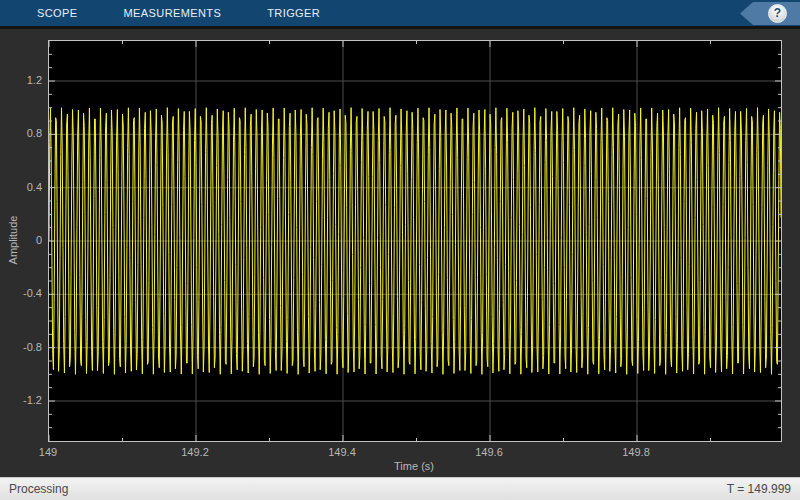  I want to click on status-bar: Processing T = 149.999, so click(400, 488).